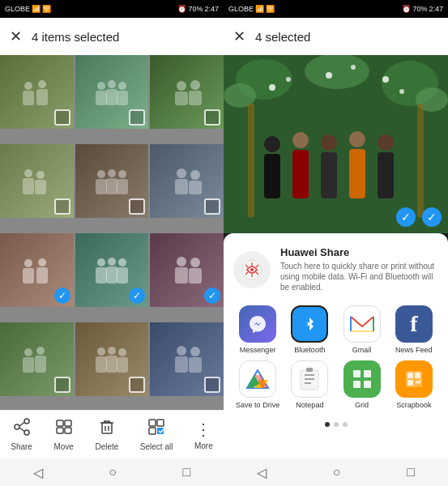 This screenshot has width=448, height=486. What do you see at coordinates (22, 429) in the screenshot?
I see `share-icon` at bounding box center [22, 429].